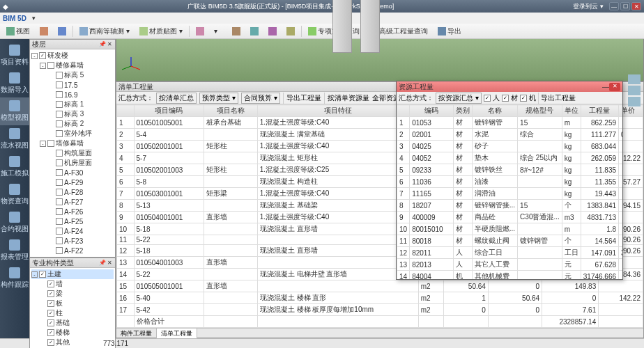 This screenshot has height=348, width=644. I want to click on table-row: 509233材镀锌铁丝8#~12#kg11.8353.8545.56, so click(510, 170).